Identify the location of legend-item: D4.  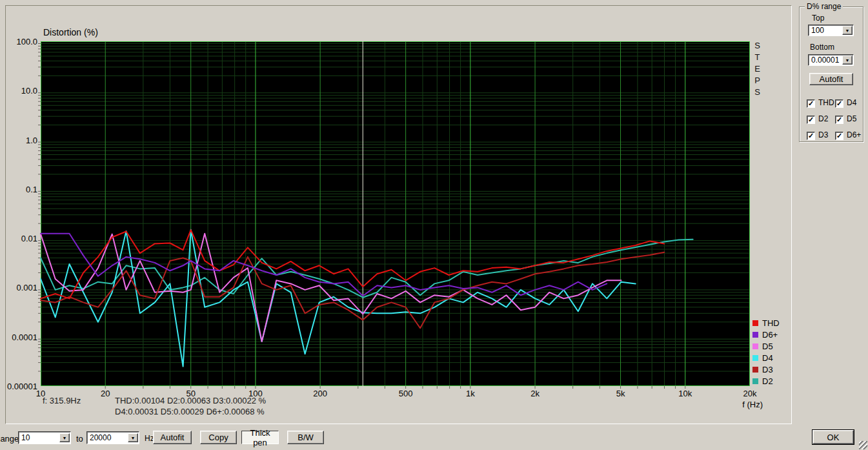
(766, 358).